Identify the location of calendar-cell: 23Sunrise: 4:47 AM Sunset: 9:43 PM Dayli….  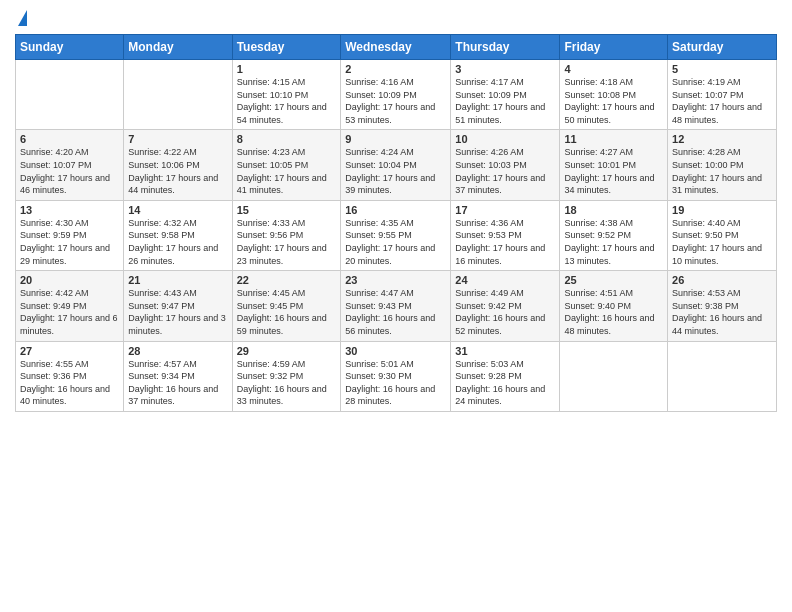
(396, 306).